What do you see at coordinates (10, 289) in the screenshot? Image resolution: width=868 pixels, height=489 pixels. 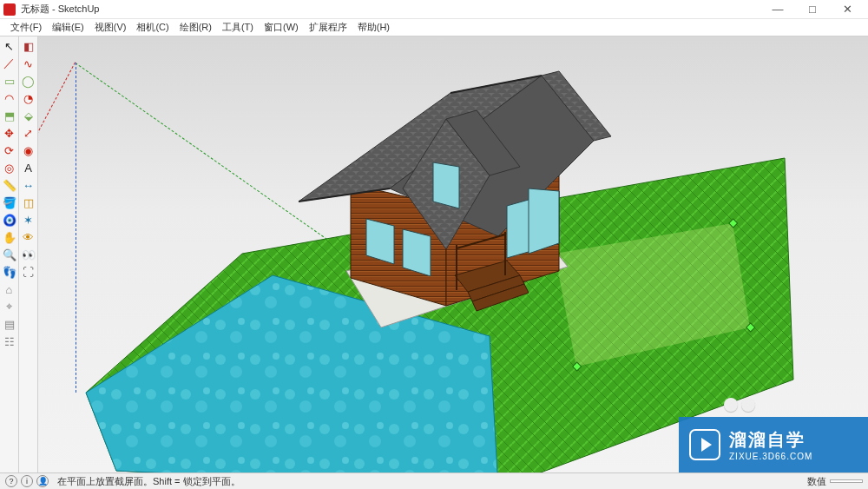 I see `warehouse-tool: ⌂` at bounding box center [10, 289].